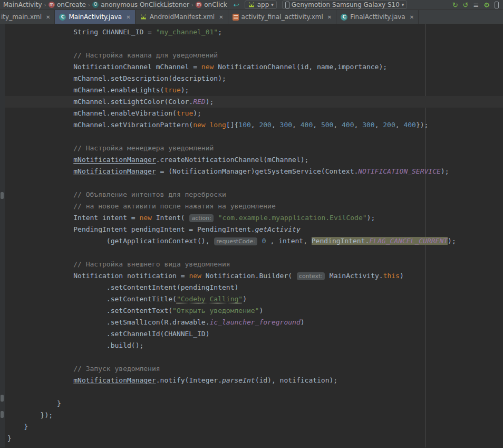  I want to click on code-line: .setChannelId(CHANNEL_ID), so click(255, 334).